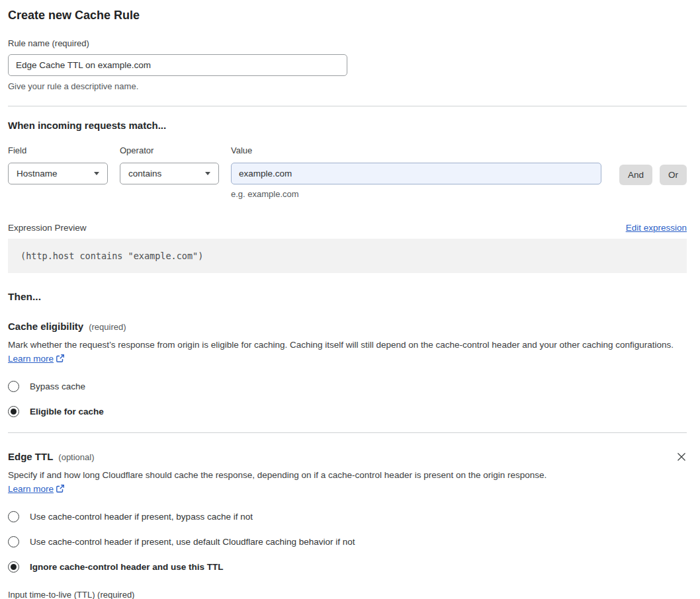 The image size is (700, 599). Describe the element at coordinates (347, 256) in the screenshot. I see `expression-preview-code: (http.host contains "example.com")` at that location.